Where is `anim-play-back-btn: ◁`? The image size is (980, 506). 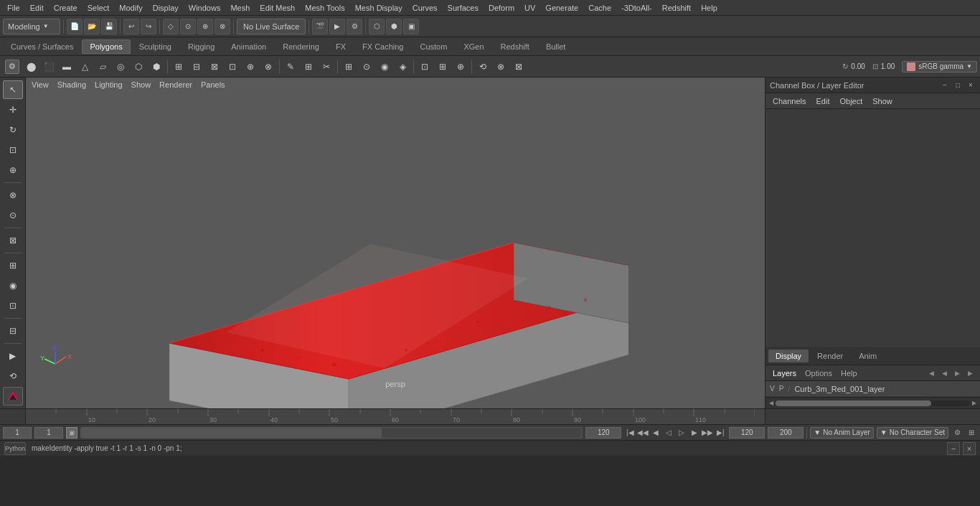
anim-play-back-btn: ◁ is located at coordinates (669, 433).